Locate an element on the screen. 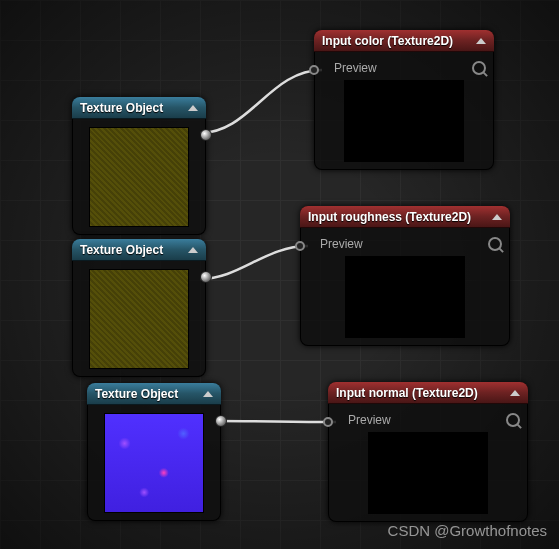 The image size is (559, 549). node-title: Input normal (Texture2D) is located at coordinates (407, 393).